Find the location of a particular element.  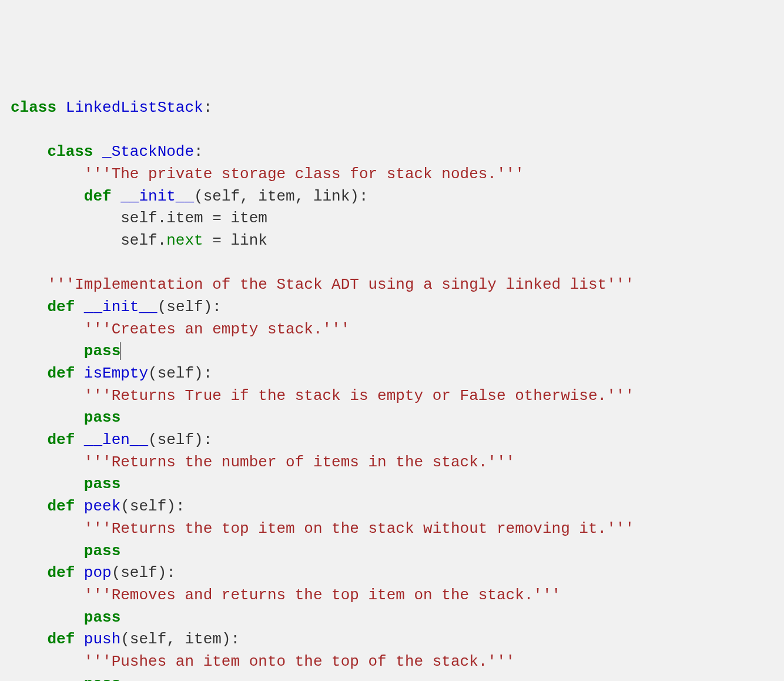

code-line-prefix: self. is located at coordinates (88, 241).